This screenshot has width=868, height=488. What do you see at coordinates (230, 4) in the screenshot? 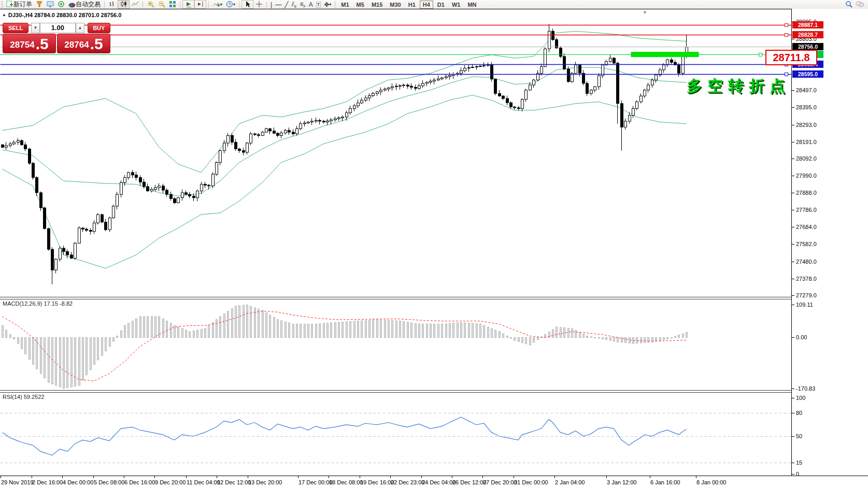
I see `periods-button: ▾` at bounding box center [230, 4].